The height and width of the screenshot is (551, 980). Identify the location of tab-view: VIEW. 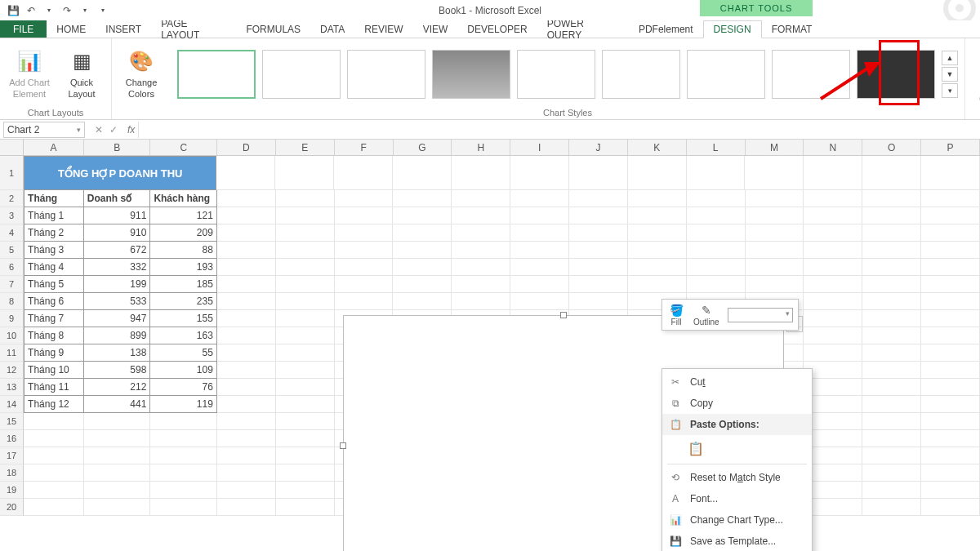
(436, 29).